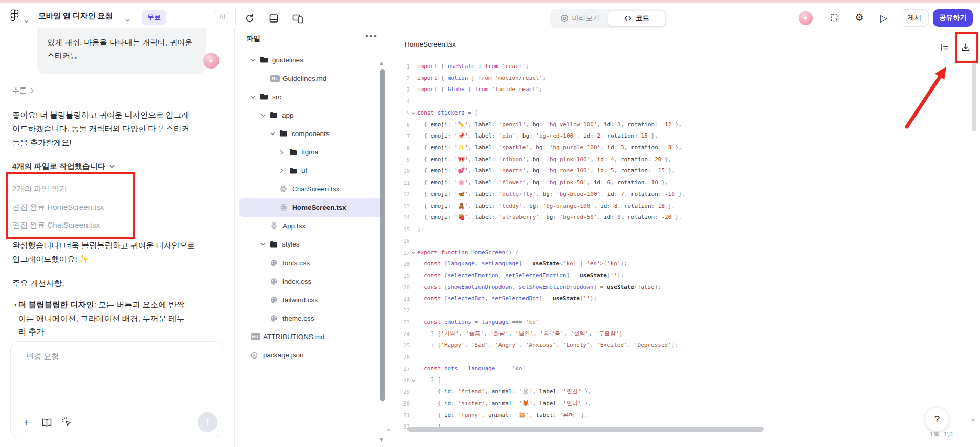 This screenshot has width=980, height=447. Describe the element at coordinates (117, 389) in the screenshot. I see `chat-input: 변경 요청 + ↑` at that location.